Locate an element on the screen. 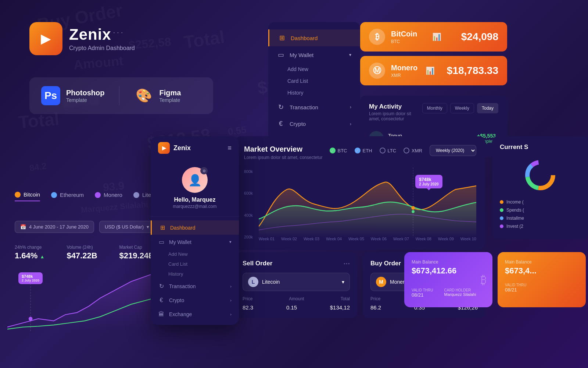  ethereum-dot is located at coordinates (54, 195).